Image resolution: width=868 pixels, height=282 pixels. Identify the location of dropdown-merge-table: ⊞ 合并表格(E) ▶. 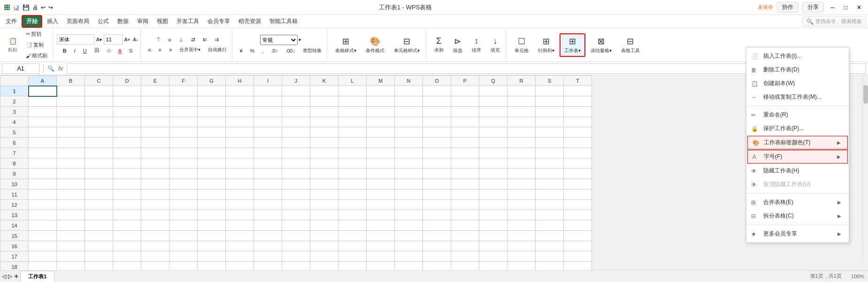
(798, 202).